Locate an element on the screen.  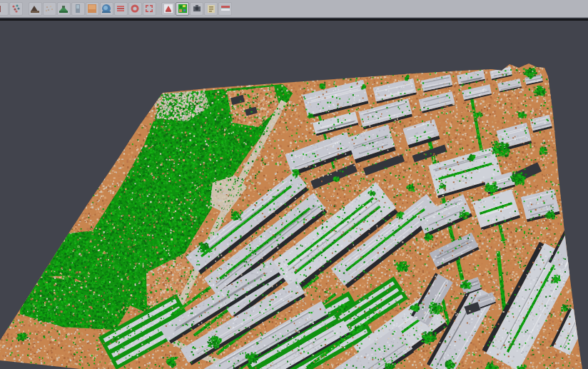
orthophoto-icon is located at coordinates (93, 9).